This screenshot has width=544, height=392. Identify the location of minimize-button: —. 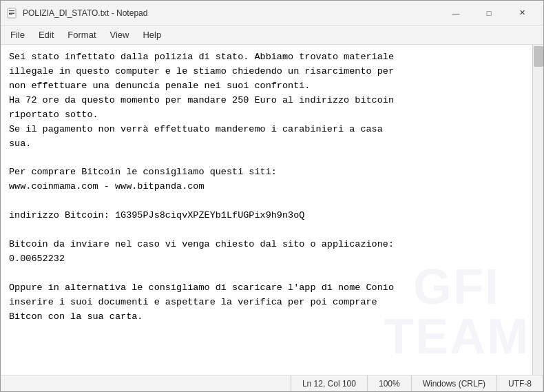
(456, 13).